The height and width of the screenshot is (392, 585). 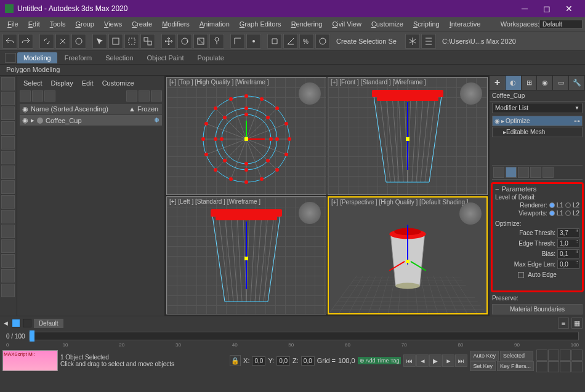 I want to click on se-tool-sort-icon, so click(x=132, y=96).